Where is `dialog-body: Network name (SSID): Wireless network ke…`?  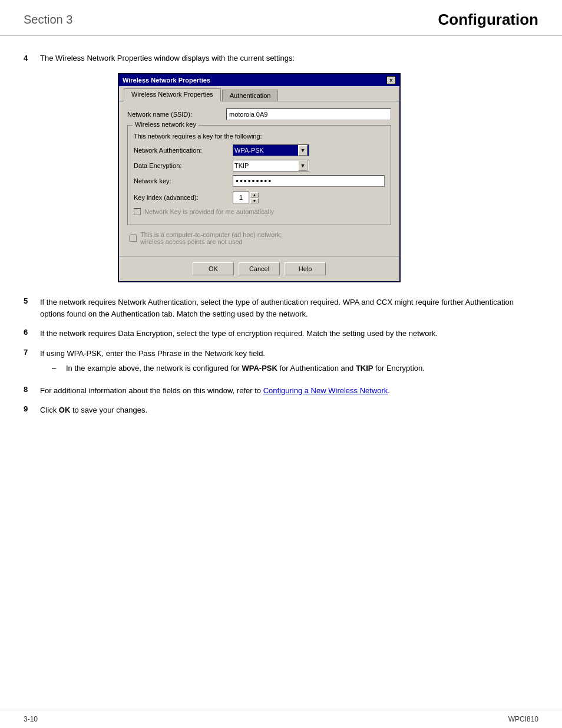
dialog-body: Network name (SSID): Wireless network ke… is located at coordinates (259, 179).